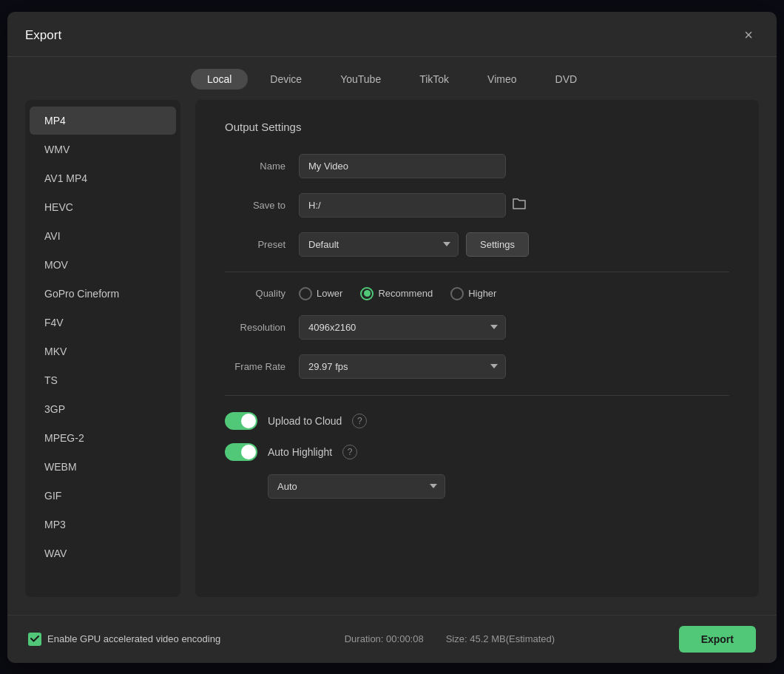  Describe the element at coordinates (477, 367) in the screenshot. I see `framerate-row: Frame Rate 29.97 fps 24 fps 30 fps 60 fp…` at that location.